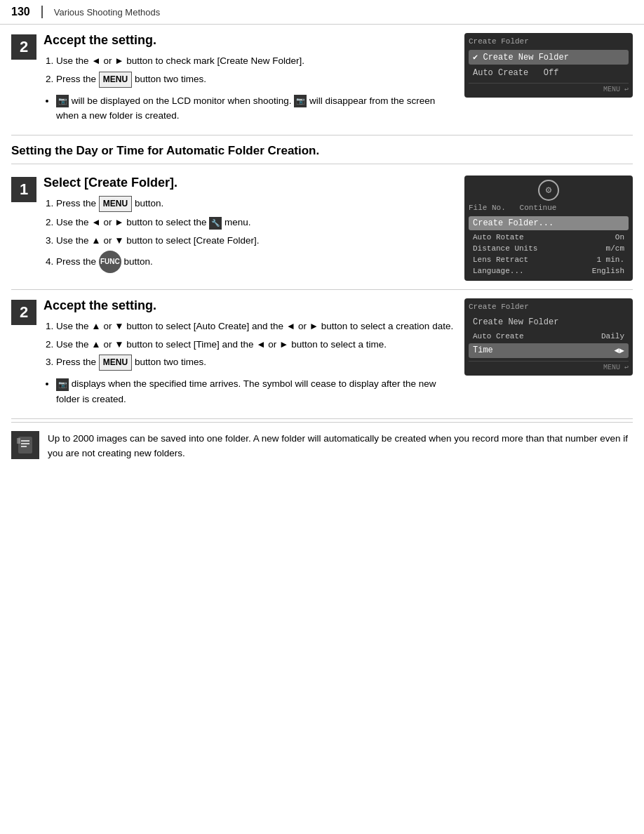 The image size is (644, 834). Describe the element at coordinates (300, 101) in the screenshot. I see `camera-icon-note2: 📷` at that location.